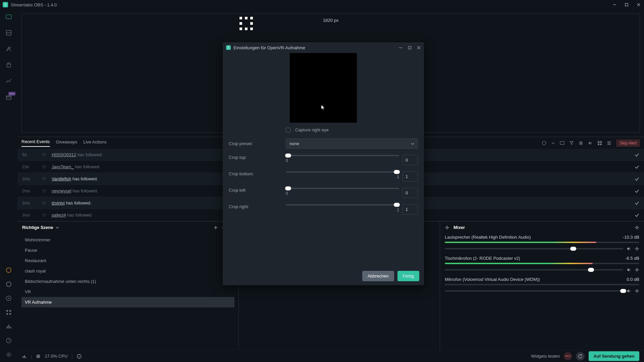 The width and height of the screenshot is (644, 362). What do you see at coordinates (637, 228) in the screenshot?
I see `mixer-settings-icon` at bounding box center [637, 228].